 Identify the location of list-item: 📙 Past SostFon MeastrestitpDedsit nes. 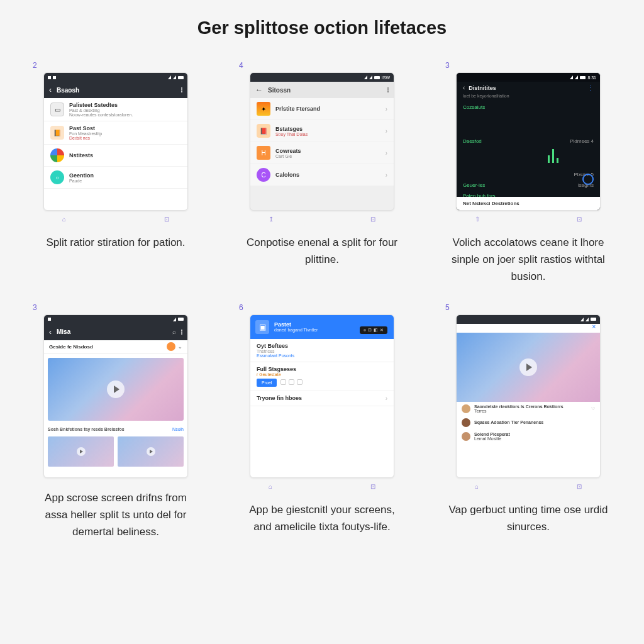
(116, 133).